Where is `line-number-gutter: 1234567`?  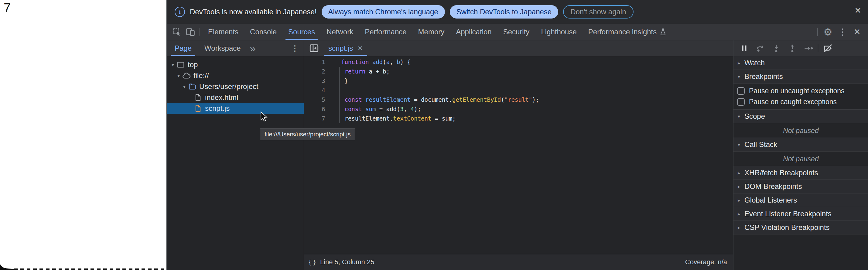 line-number-gutter: 1234567 is located at coordinates (315, 90).